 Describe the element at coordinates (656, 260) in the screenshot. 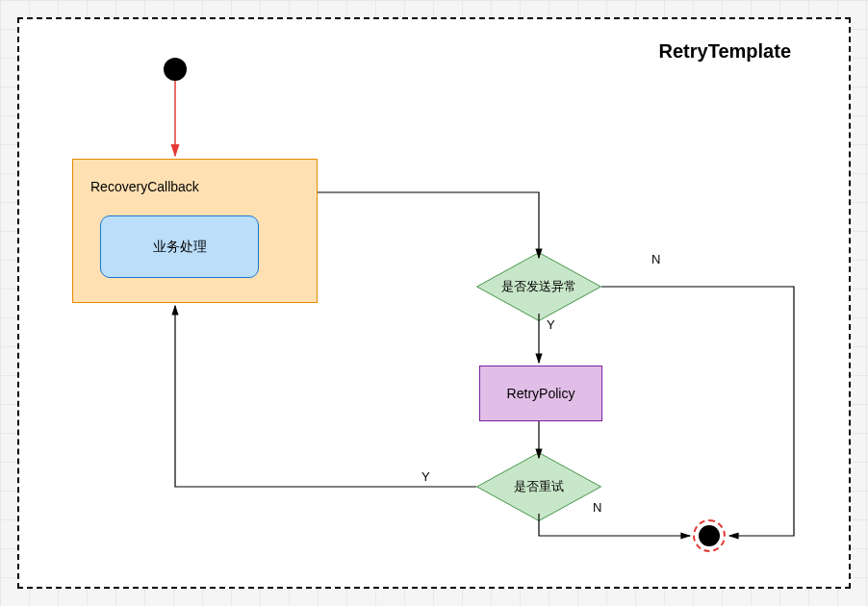

I see `label-n-1: N` at that location.